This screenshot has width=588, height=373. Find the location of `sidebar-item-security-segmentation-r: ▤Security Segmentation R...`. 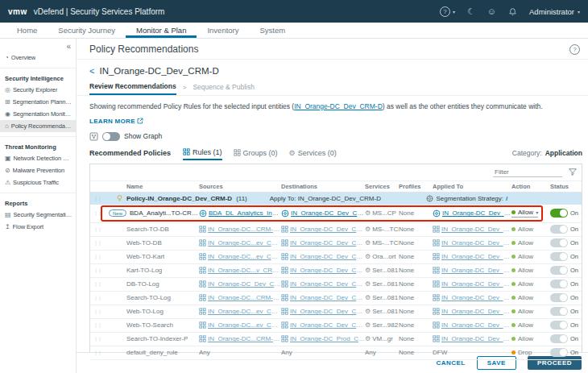

sidebar-item-security-segmentation-r: ▤Security Segmentation R... is located at coordinates (38, 214).